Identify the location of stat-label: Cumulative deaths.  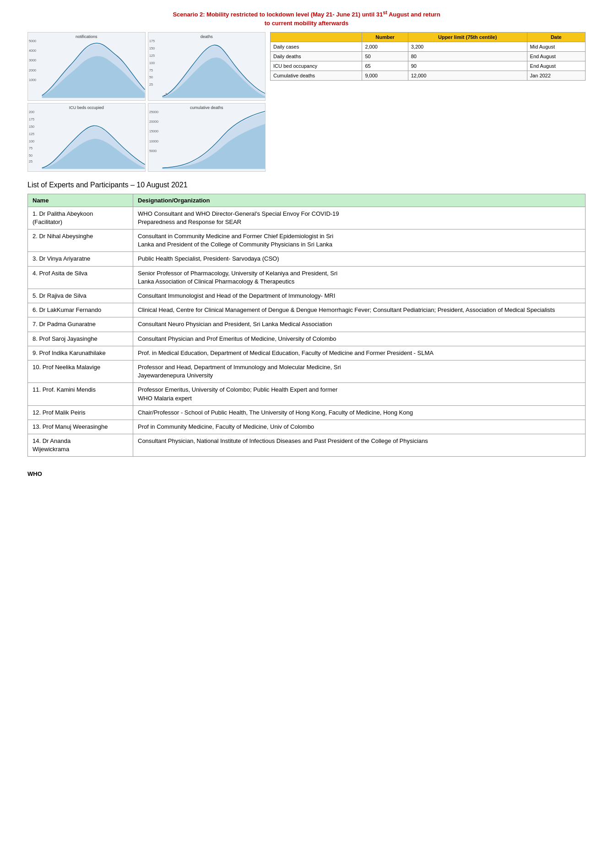
(316, 75).